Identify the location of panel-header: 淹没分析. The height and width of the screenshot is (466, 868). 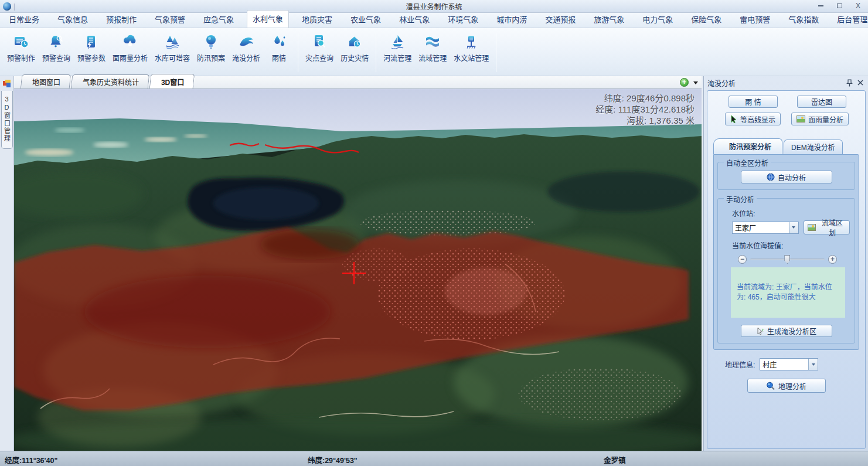
(786, 83).